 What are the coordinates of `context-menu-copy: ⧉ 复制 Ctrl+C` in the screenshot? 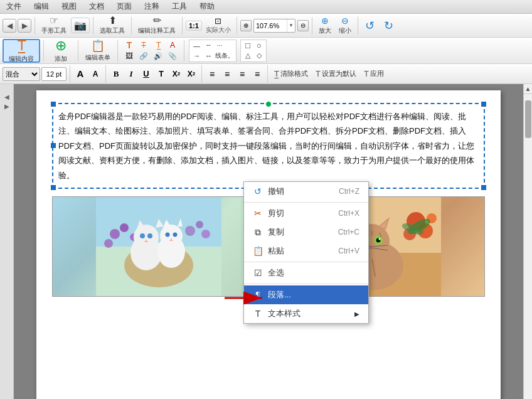 It's located at (306, 232).